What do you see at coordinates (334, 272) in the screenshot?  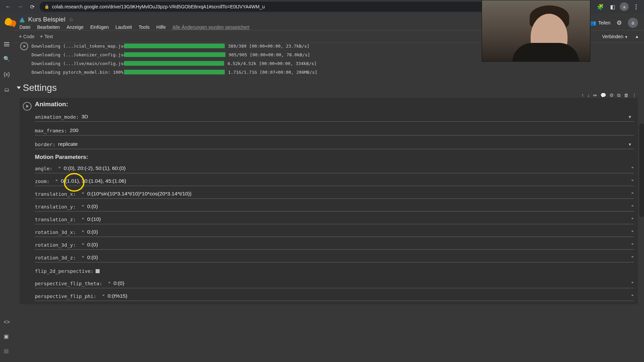 I see `field-flip-2d-perspective: flip_2d_perspective:` at bounding box center [334, 272].